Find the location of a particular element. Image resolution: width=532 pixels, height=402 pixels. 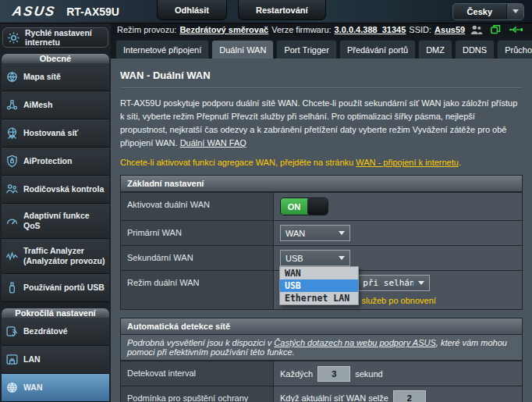

dropdown-option-ethernet-lan: Ethernet LAN is located at coordinates (319, 298).